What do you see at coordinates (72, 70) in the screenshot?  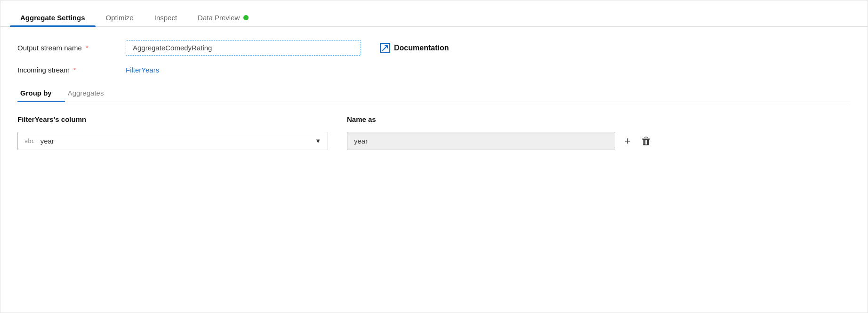 I see `incoming-stream-label: Incoming stream *` at bounding box center [72, 70].